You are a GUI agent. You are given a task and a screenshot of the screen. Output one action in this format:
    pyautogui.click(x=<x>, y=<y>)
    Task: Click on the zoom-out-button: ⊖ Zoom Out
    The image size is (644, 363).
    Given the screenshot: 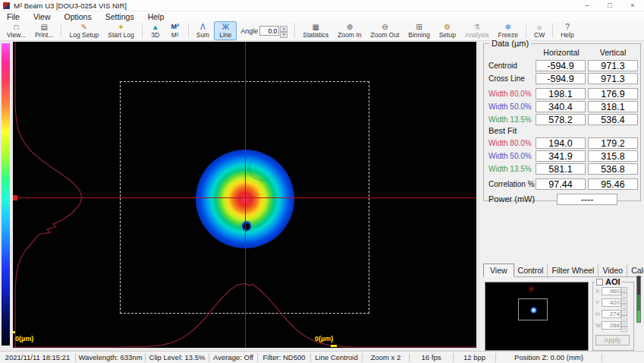 What is the action you would take?
    pyautogui.click(x=385, y=30)
    